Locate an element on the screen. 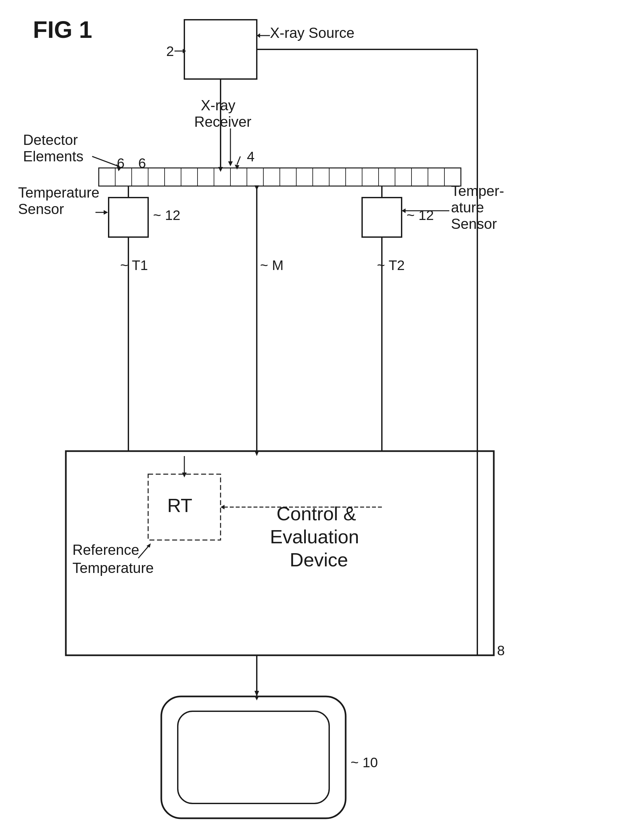 This screenshot has height=840, width=636. label-6a: 6 is located at coordinates (121, 163).